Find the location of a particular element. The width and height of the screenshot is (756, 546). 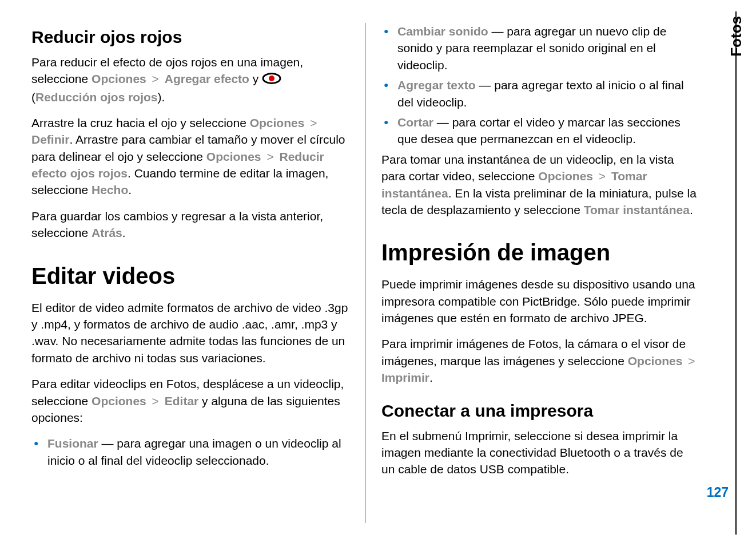

list-item: Cortar — para cortar el video y marcar l… is located at coordinates (540, 130).